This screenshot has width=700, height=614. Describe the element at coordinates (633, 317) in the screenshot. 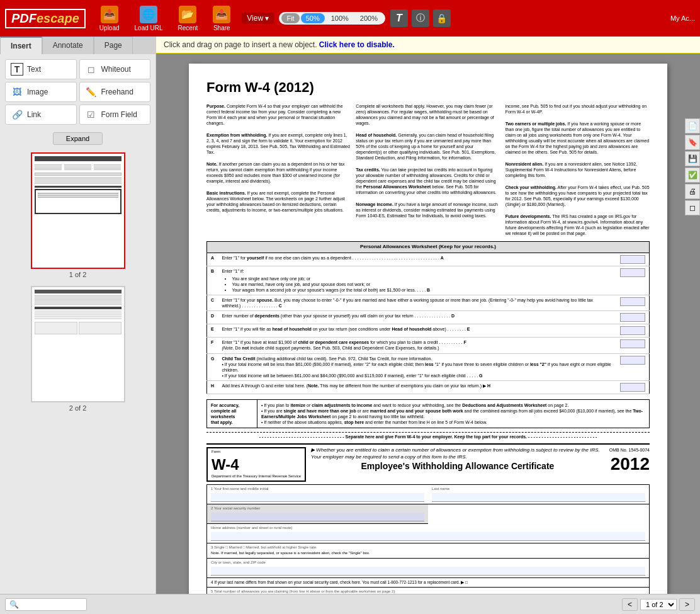

I see `field-d` at that location.